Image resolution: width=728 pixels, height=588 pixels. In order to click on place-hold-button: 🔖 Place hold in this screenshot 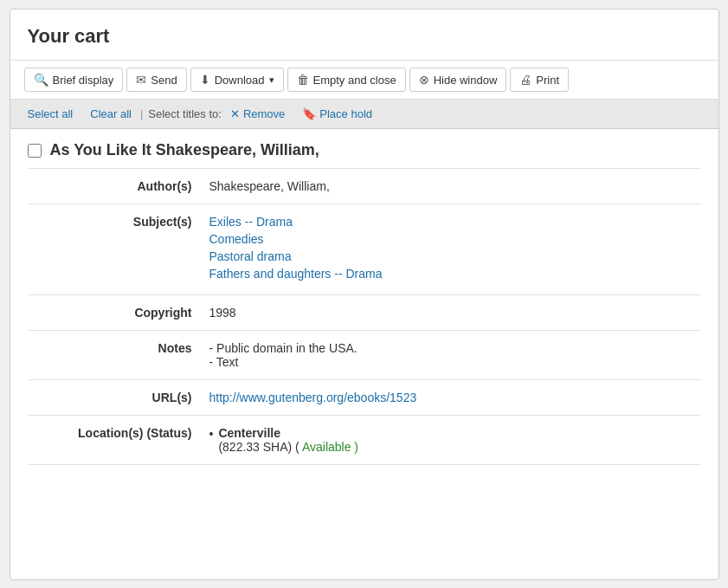, I will do `click(338, 114)`.